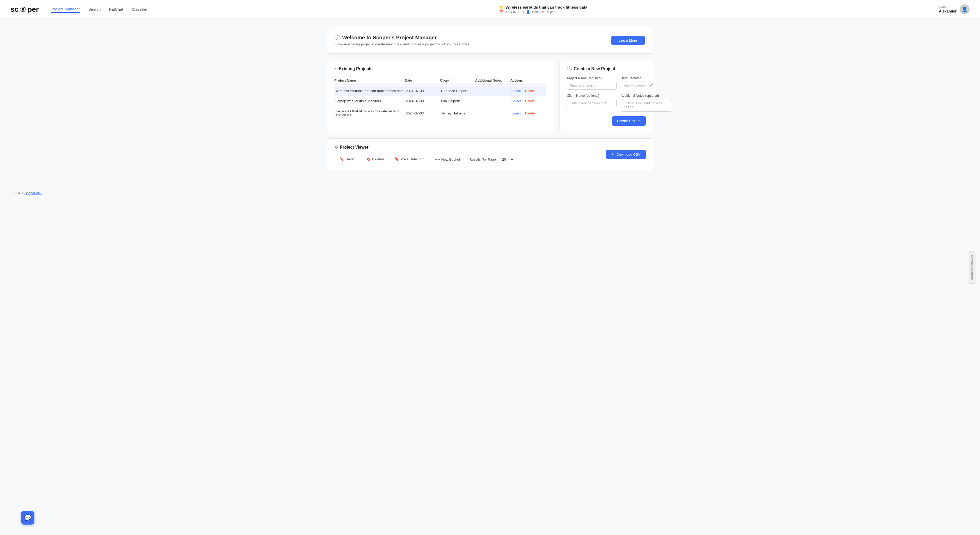 This screenshot has height=535, width=980. I want to click on welcome-description: Browse existing projects, create new one…, so click(403, 44).